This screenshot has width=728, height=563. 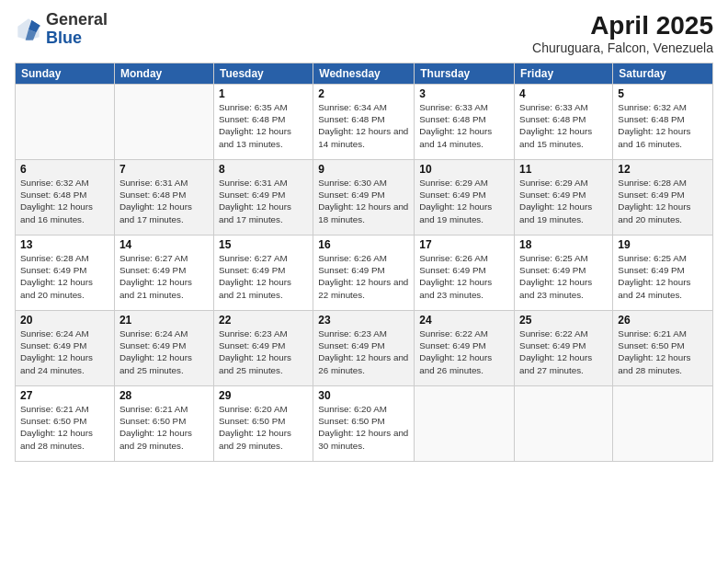 I want to click on header: General Blue April 2025 Churuguara, Falc…, so click(x=364, y=33).